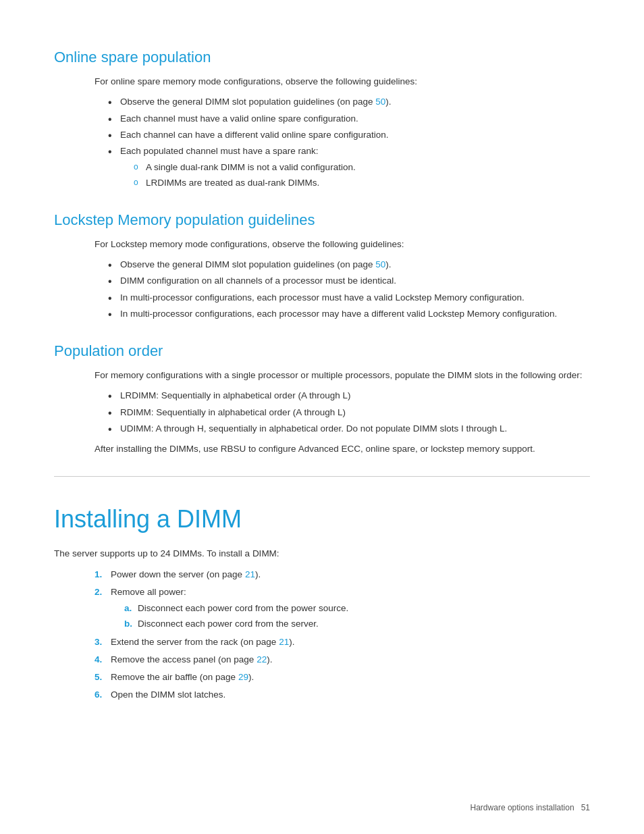 This screenshot has height=834, width=644. I want to click on footer: Hardware options installation 51, so click(531, 808).